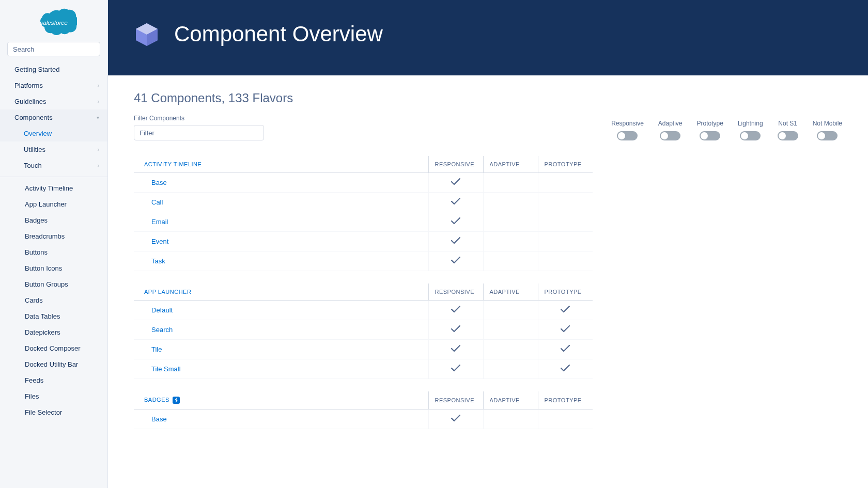  I want to click on flavor-link-tile-small: Tile Small, so click(166, 369).